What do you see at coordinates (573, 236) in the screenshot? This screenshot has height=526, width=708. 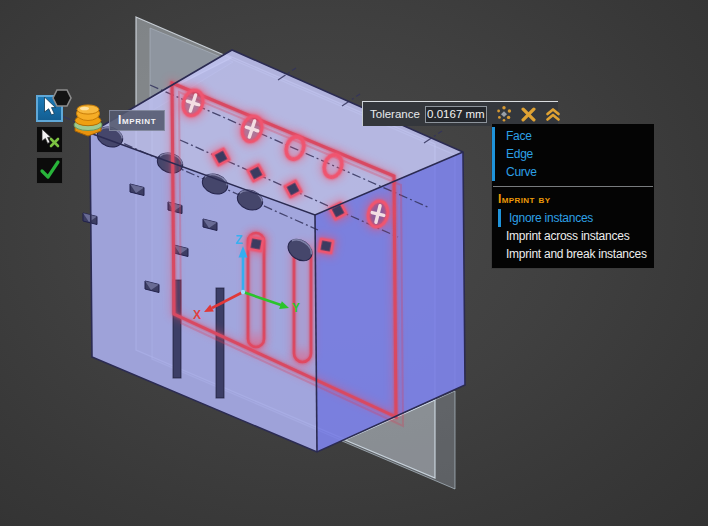 I see `menu-item-imprint-across-instances: Imprint across instances` at bounding box center [573, 236].